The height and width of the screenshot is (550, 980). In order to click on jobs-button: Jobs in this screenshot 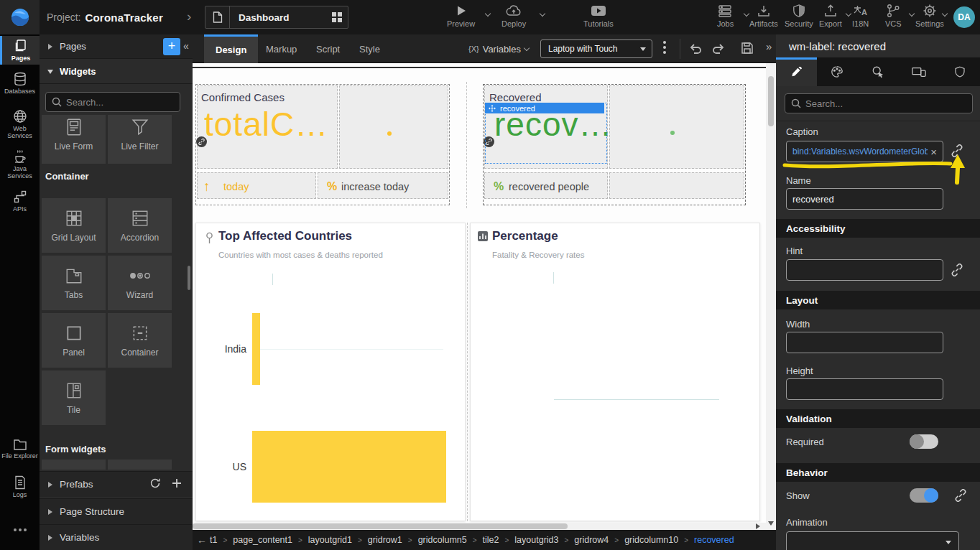, I will do `click(726, 16)`.